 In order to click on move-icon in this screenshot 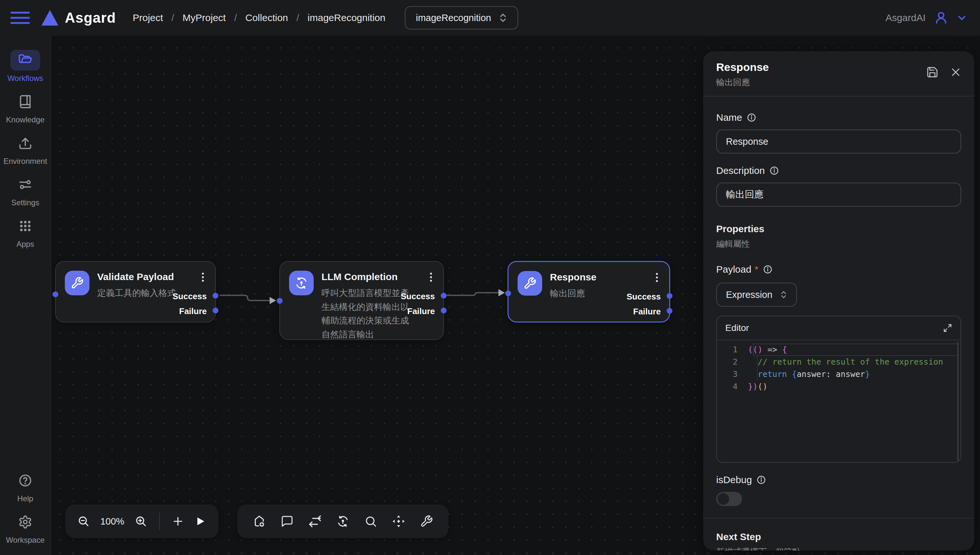, I will do `click(399, 521)`.